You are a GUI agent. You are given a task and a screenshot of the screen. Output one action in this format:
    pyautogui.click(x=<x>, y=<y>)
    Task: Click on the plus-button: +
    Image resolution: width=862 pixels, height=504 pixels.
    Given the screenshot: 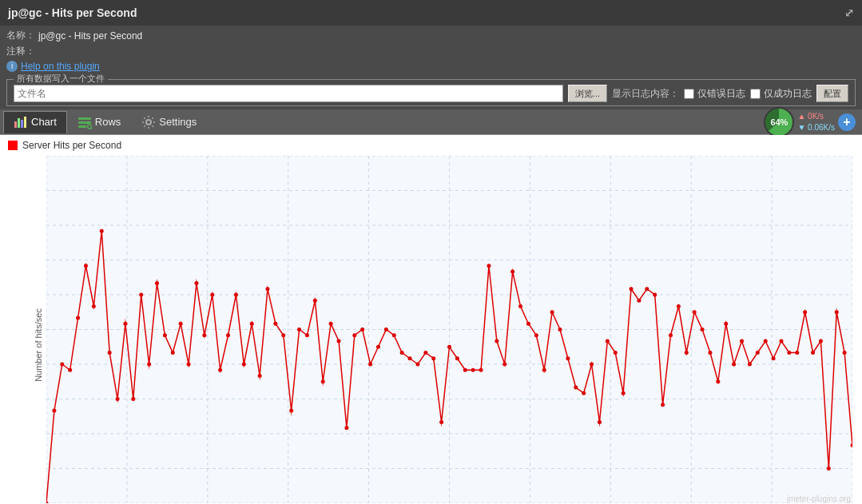 What is the action you would take?
    pyautogui.click(x=847, y=122)
    